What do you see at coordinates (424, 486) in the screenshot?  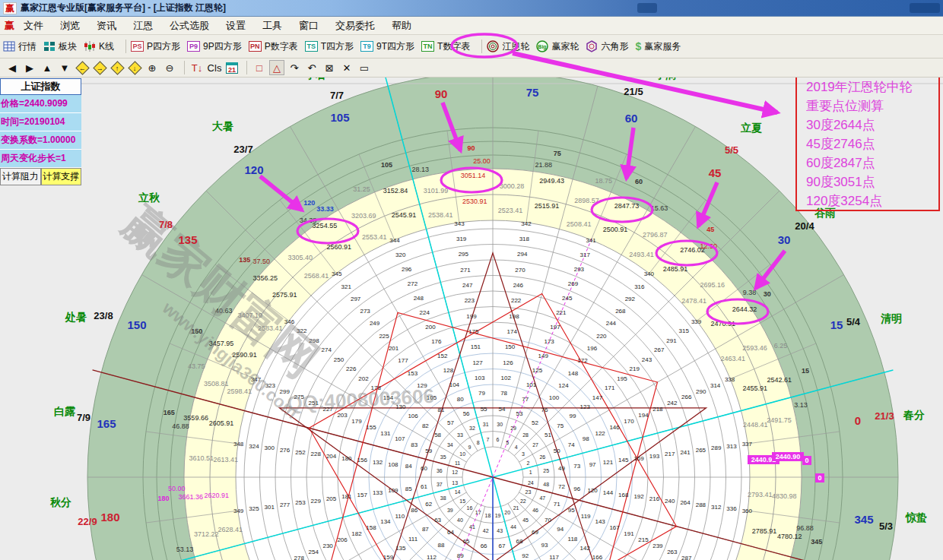 I see `svg-text: 61` at bounding box center [424, 486].